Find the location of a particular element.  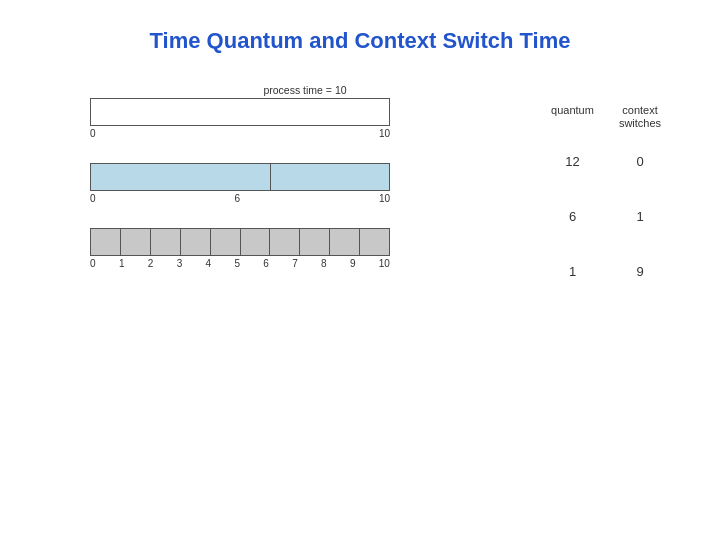

tick-8-row3: 8 is located at coordinates (324, 264).